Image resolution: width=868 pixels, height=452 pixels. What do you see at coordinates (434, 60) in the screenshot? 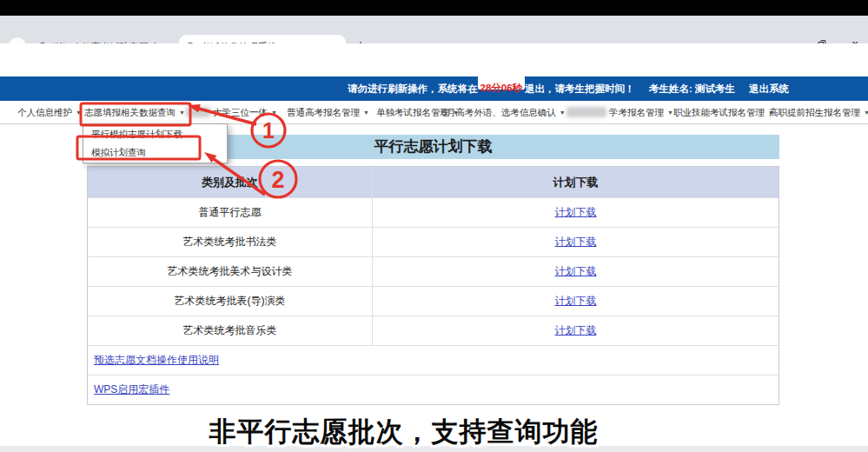
I see `browser-toolbar: ← → ⟳ pgzy.zjzs.net:4431/default.aspx ☆ …` at bounding box center [434, 60].